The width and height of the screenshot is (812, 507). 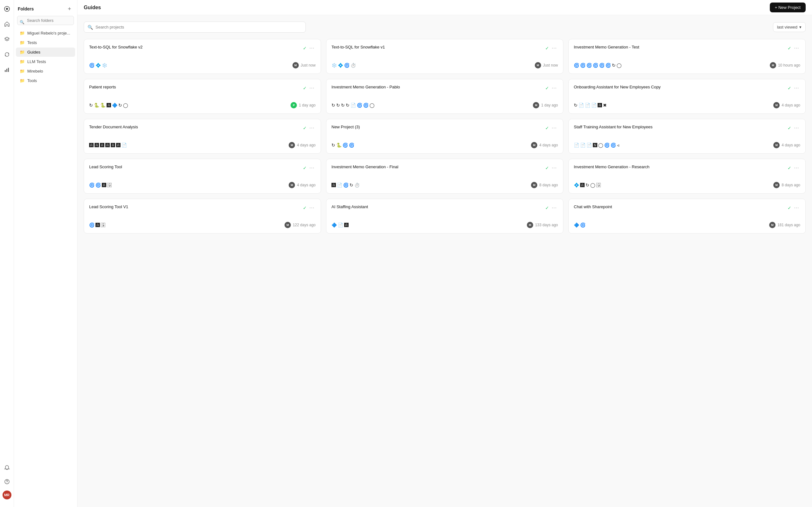 What do you see at coordinates (590, 105) in the screenshot?
I see `card-icon-list: ↻📄📄📄🅰✖` at bounding box center [590, 105].